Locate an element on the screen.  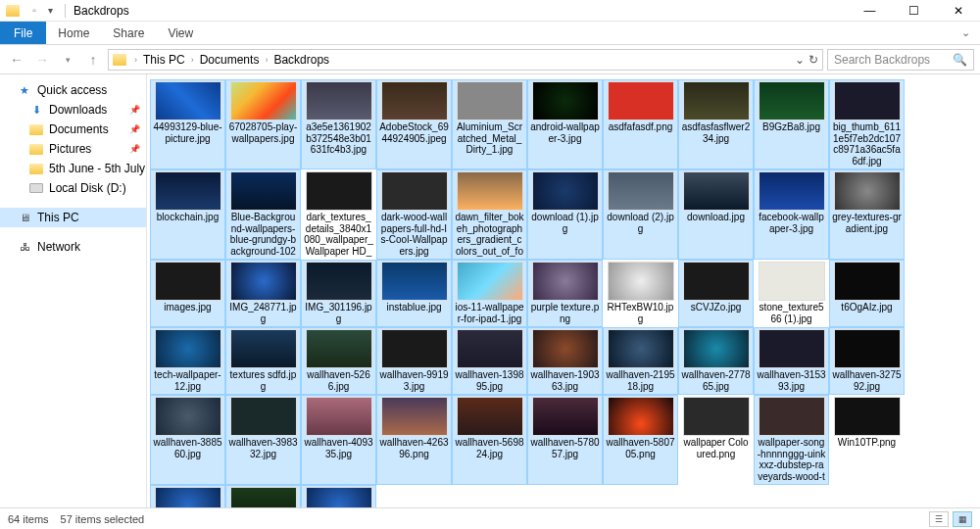
nav-item-label: Downloads is located at coordinates (78, 110).